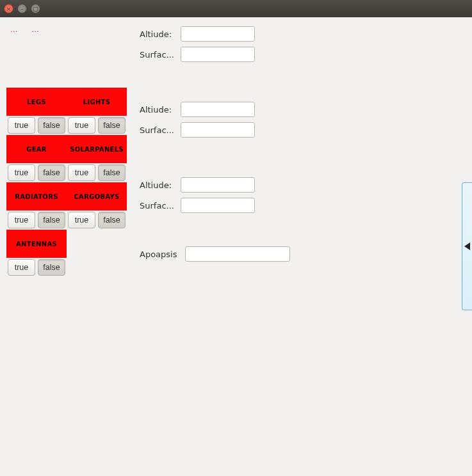 Image resolution: width=472 pixels, height=476 pixels. I want to click on group1-altitude-input, so click(218, 34).